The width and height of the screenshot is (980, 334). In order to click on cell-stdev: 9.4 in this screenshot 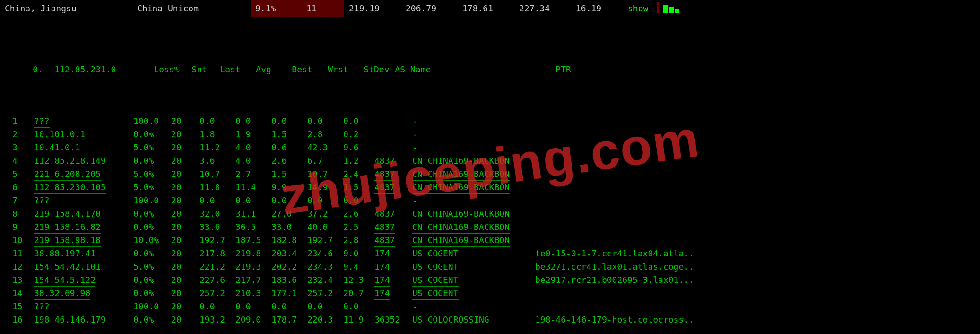, I will do `click(359, 267)`.